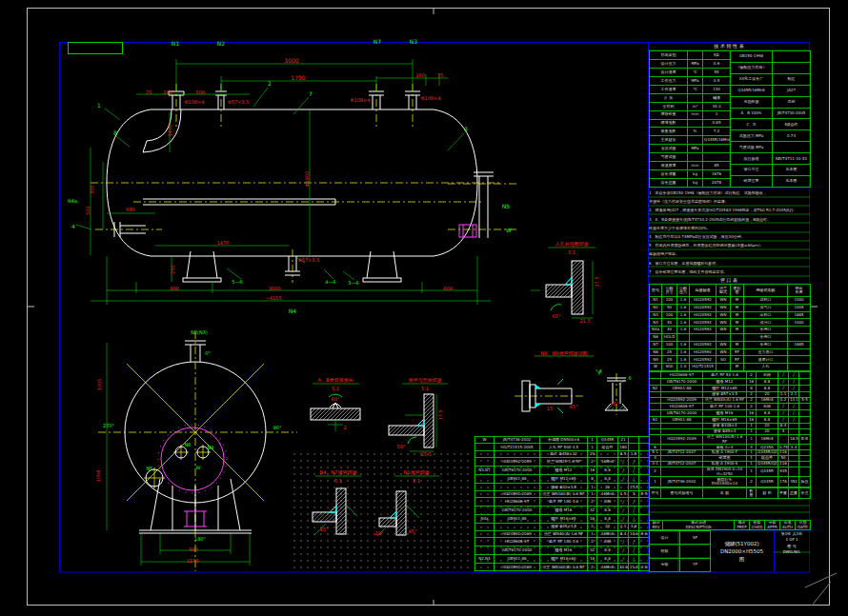 The height and width of the screenshot is (616, 848). I want to click on dim-label: 1, so click(99, 106).